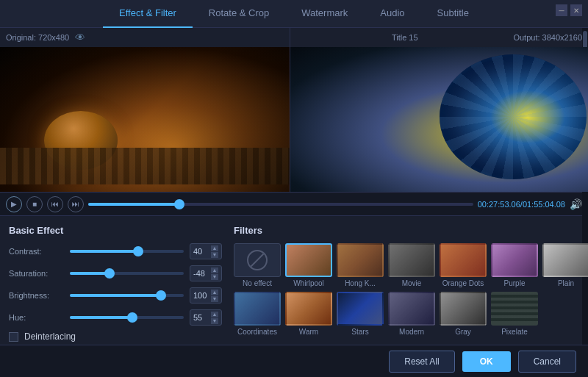 The height and width of the screenshot is (377, 588). Describe the element at coordinates (547, 362) in the screenshot. I see `cancel-button: Cancel` at that location.